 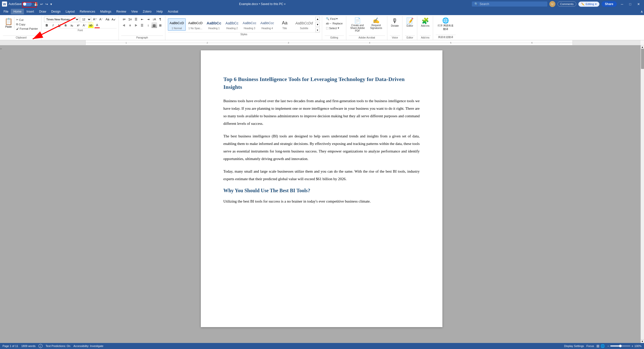 What do you see at coordinates (446, 24) in the screenshot?
I see `translate-button: 🌐 打开 网易有道翻译` at bounding box center [446, 24].